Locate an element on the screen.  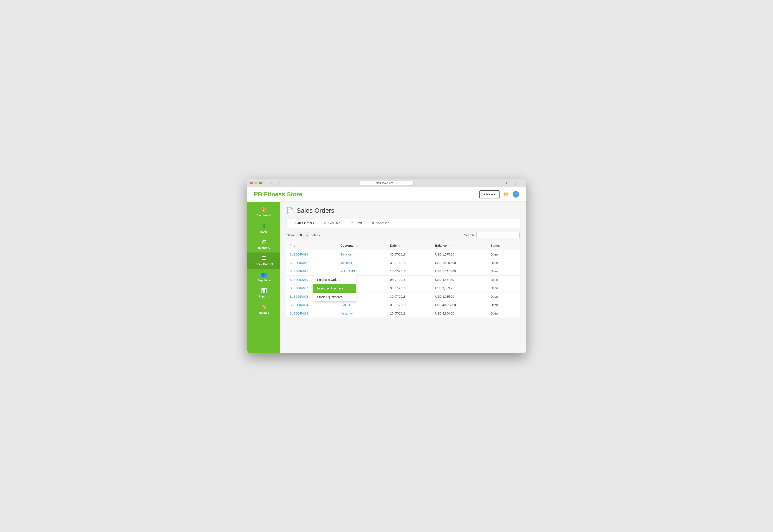
plus-button: + is located at coordinates (521, 183).